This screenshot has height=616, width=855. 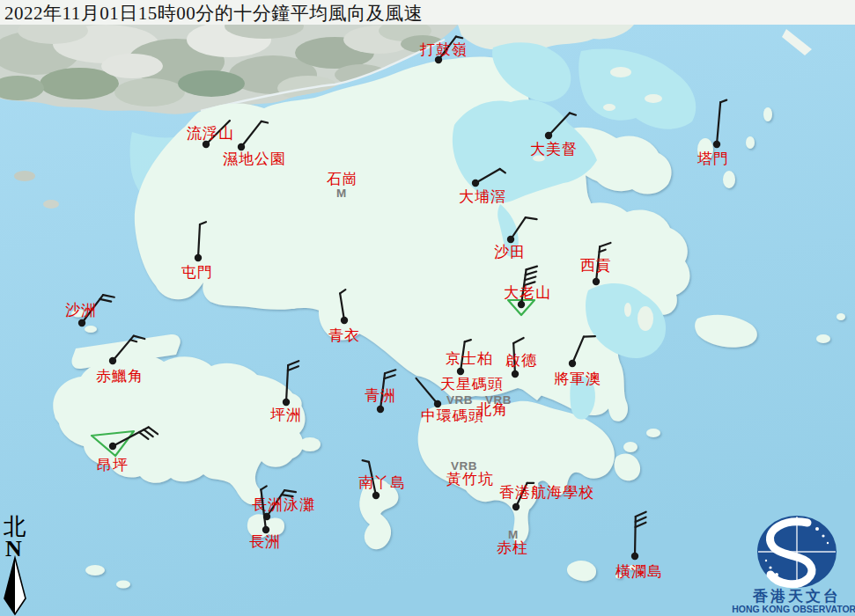 What do you see at coordinates (630, 447) in the screenshot?
I see `land-tung-lung` at bounding box center [630, 447].